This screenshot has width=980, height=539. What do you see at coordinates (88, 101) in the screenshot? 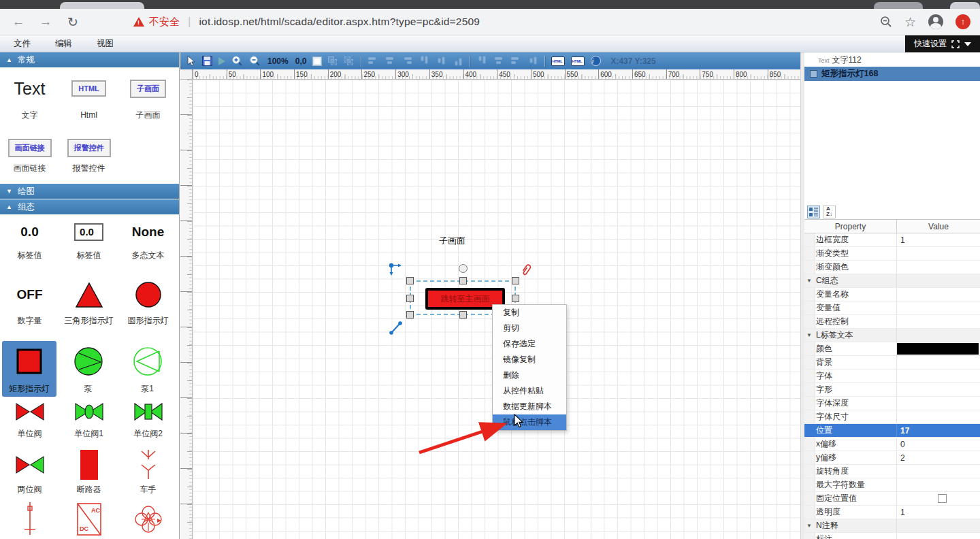
I see `palette-item-html: HTML Html` at bounding box center [88, 101].